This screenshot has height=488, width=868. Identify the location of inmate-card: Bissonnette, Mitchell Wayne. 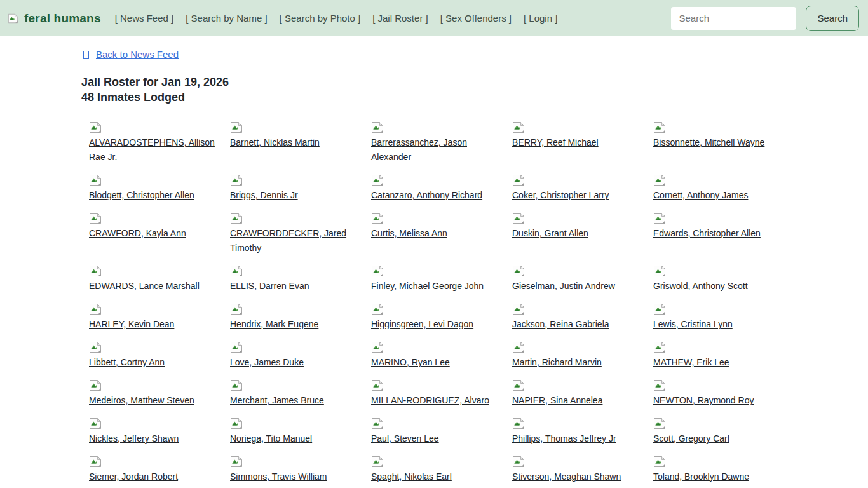
(724, 143).